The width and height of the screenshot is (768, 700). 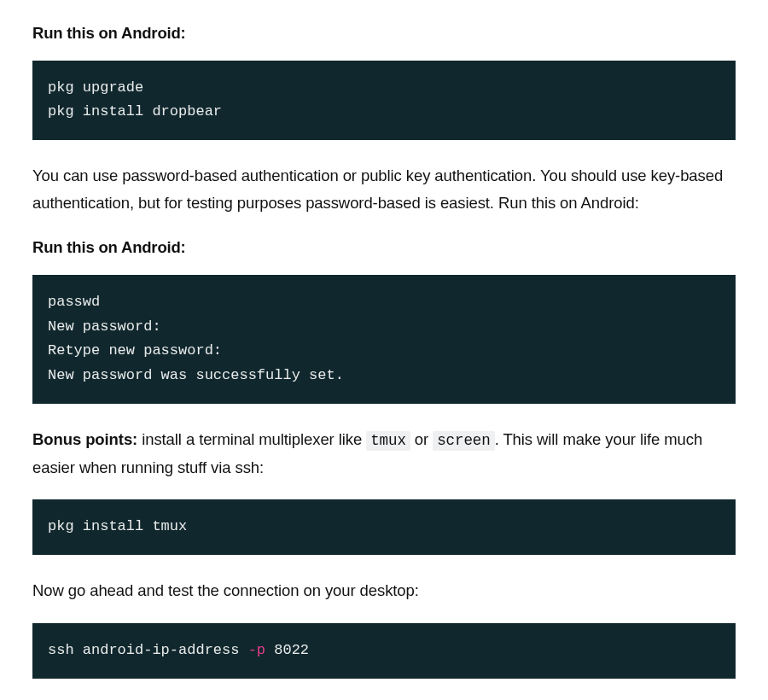 I want to click on heading-run-android-1: Run this on Android:, so click(x=384, y=34).